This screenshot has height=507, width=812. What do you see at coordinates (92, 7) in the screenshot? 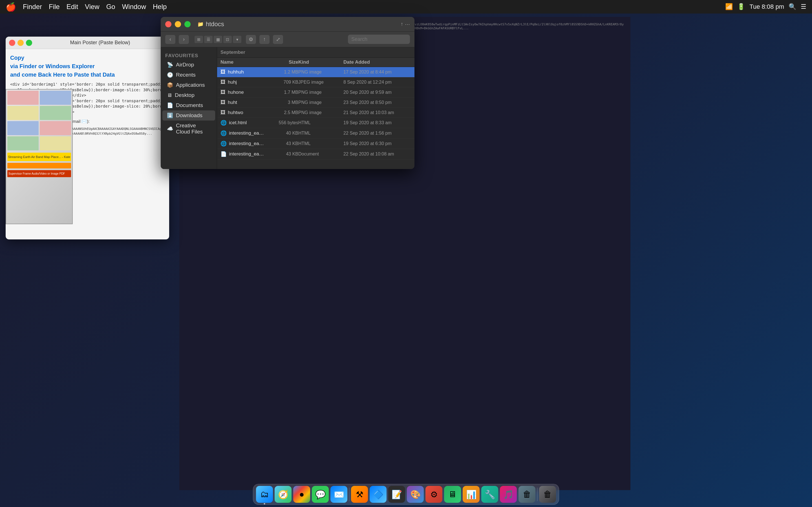
I see `view-menu: View` at bounding box center [92, 7].